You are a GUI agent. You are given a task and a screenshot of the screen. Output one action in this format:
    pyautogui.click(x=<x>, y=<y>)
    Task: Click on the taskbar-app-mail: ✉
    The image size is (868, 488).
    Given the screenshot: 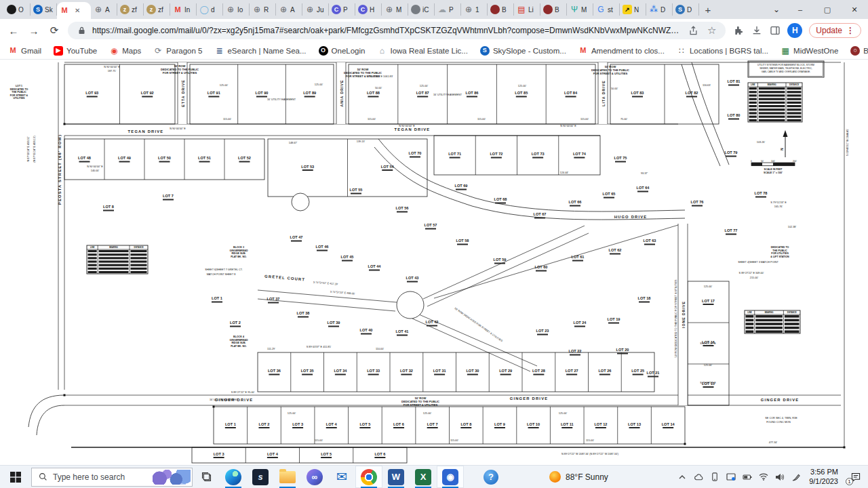 What is the action you would take?
    pyautogui.click(x=342, y=477)
    